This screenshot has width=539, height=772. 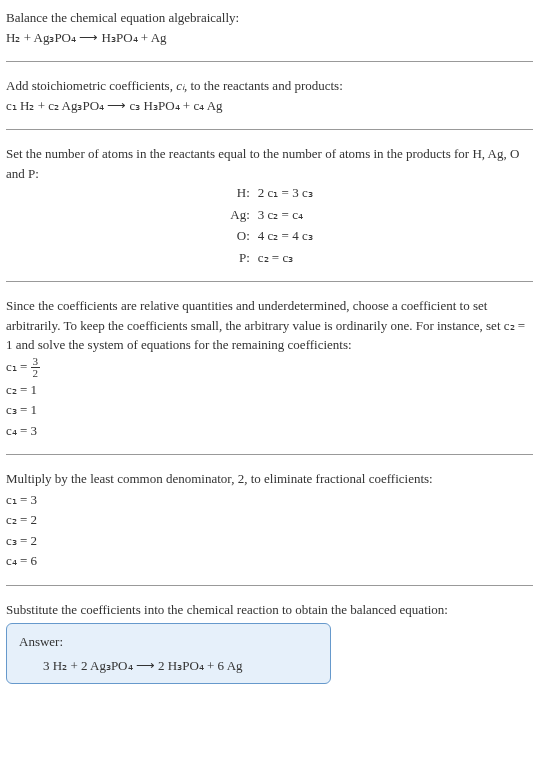 What do you see at coordinates (270, 368) in the screenshot?
I see `coefficient-c1: c₁ = 32` at bounding box center [270, 368].